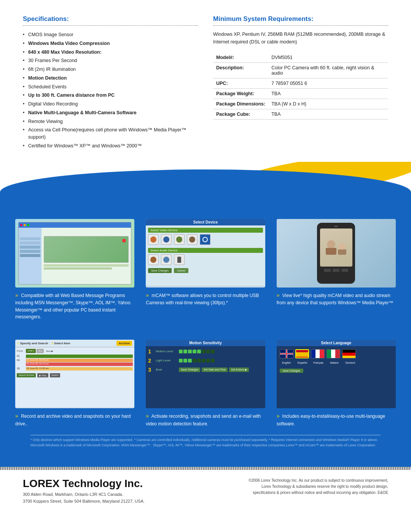 The image size is (411, 532). What do you see at coordinates (197, 361) in the screenshot?
I see `ss5-light-dots` at bounding box center [197, 361].